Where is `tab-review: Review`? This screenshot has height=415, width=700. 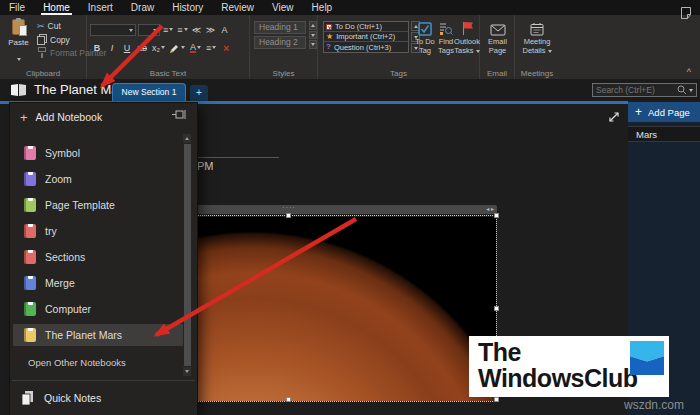 tab-review: Review is located at coordinates (238, 8).